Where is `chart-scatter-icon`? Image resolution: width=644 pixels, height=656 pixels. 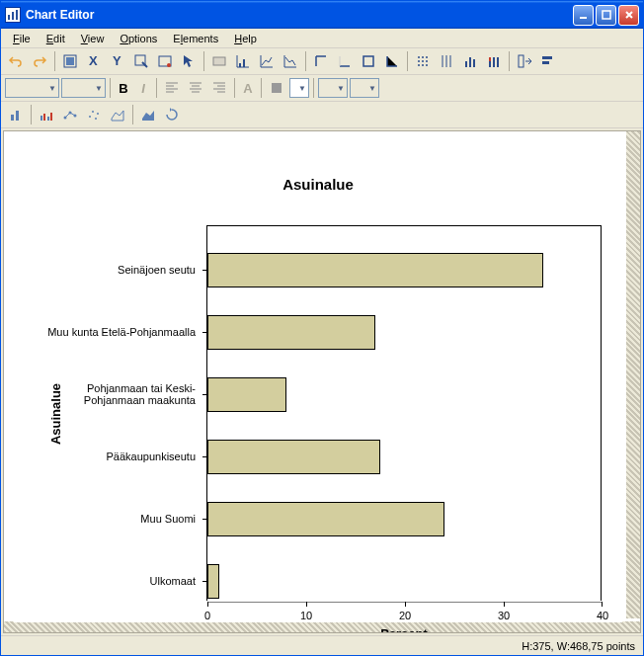 chart-scatter-icon is located at coordinates (94, 115).